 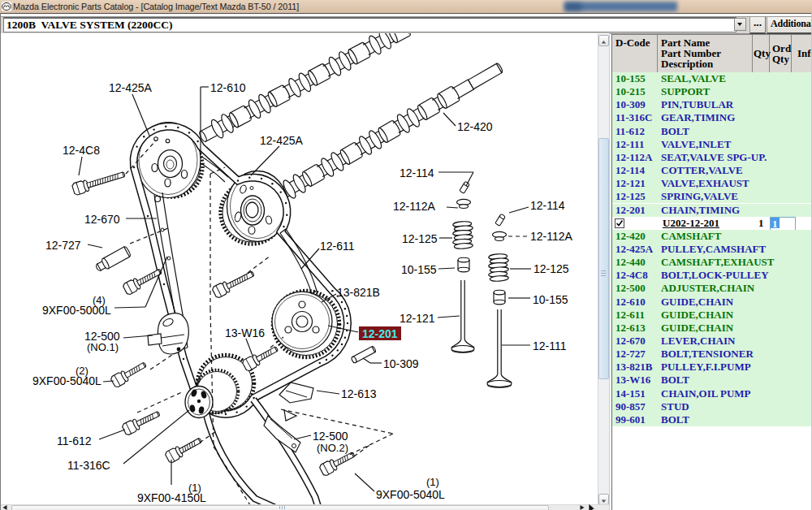 What do you see at coordinates (550, 346) in the screenshot?
I see `svg-text: 12-111` at bounding box center [550, 346].